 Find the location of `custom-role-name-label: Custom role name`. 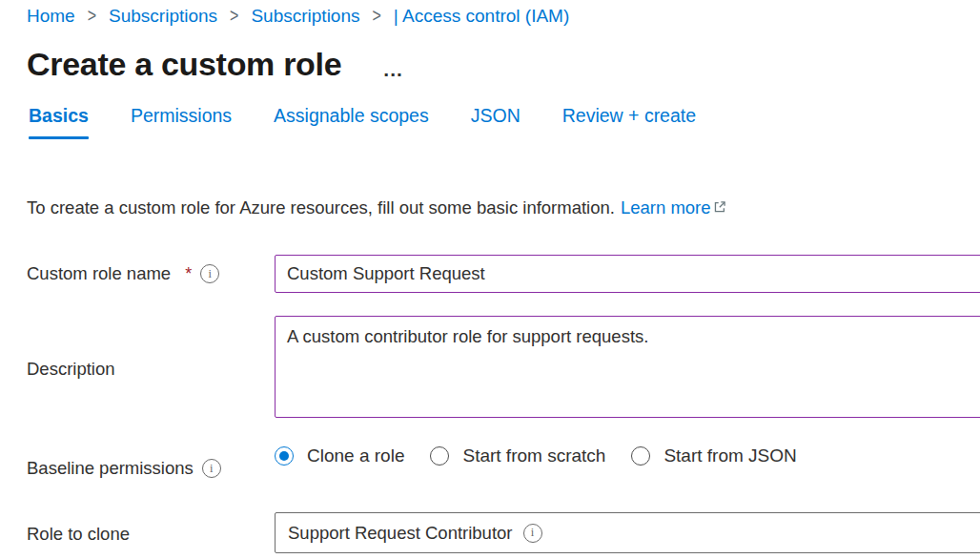

custom-role-name-label: Custom role name is located at coordinates (99, 274).